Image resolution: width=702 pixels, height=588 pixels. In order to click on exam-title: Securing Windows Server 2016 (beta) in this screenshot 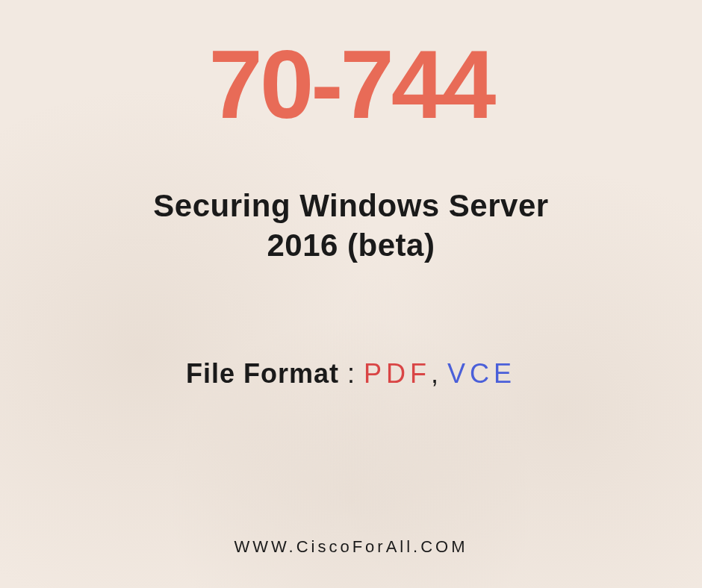, I will do `click(351, 225)`.